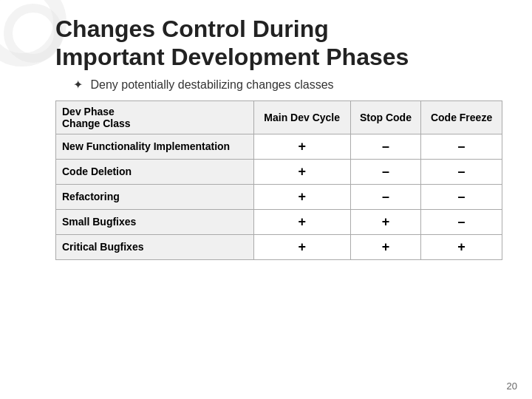  What do you see at coordinates (279, 146) in the screenshot?
I see `table-row: New Functionality Implementation + – –` at bounding box center [279, 146].